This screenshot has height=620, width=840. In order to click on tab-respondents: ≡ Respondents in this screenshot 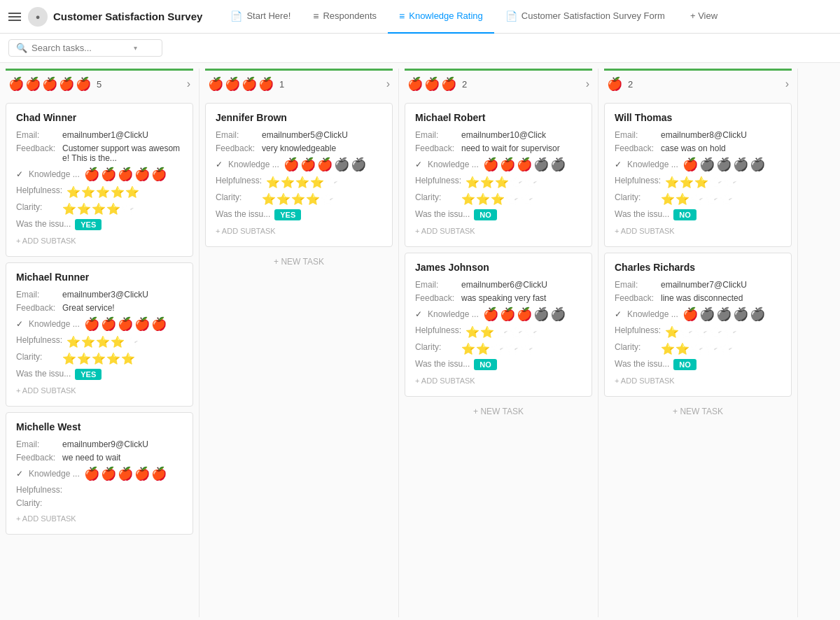, I will do `click(344, 17)`.